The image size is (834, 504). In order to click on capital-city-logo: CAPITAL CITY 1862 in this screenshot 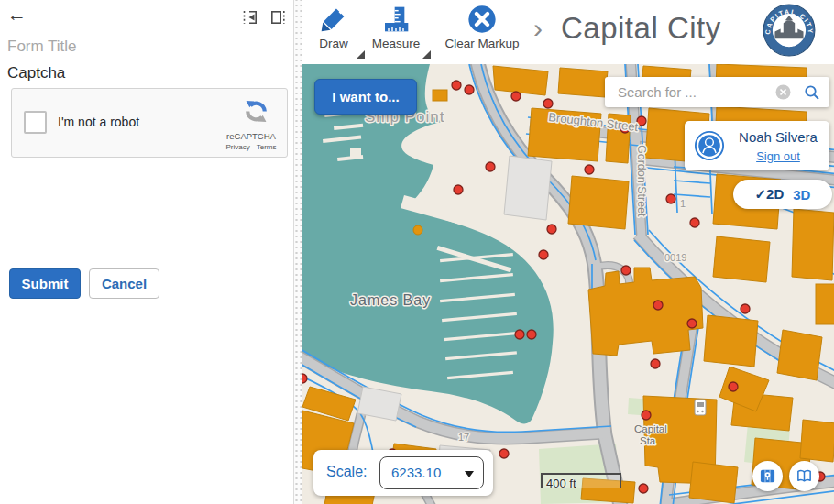, I will do `click(789, 30)`.